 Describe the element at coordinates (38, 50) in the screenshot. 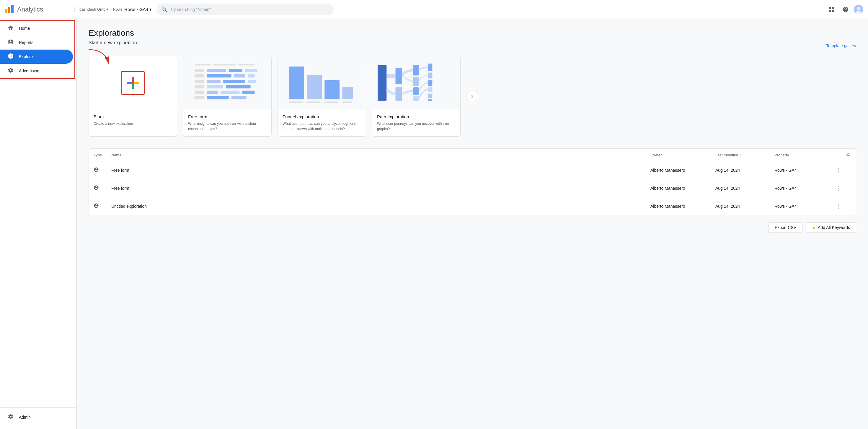

I see `explore-item-wrapper: Home Reports Explore Advertising` at that location.